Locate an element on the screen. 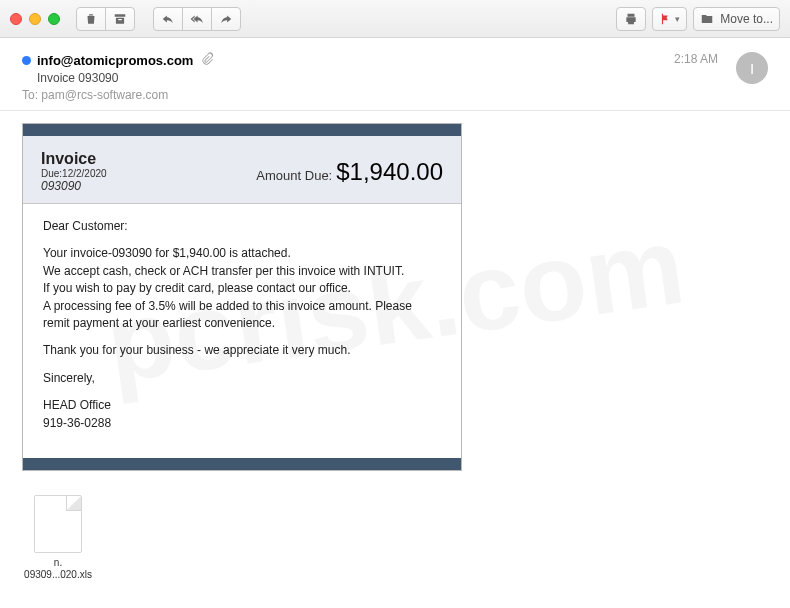 The width and height of the screenshot is (790, 608). email-header: info@atomicpromos.com Invoice 093090 To:… is located at coordinates (395, 74).